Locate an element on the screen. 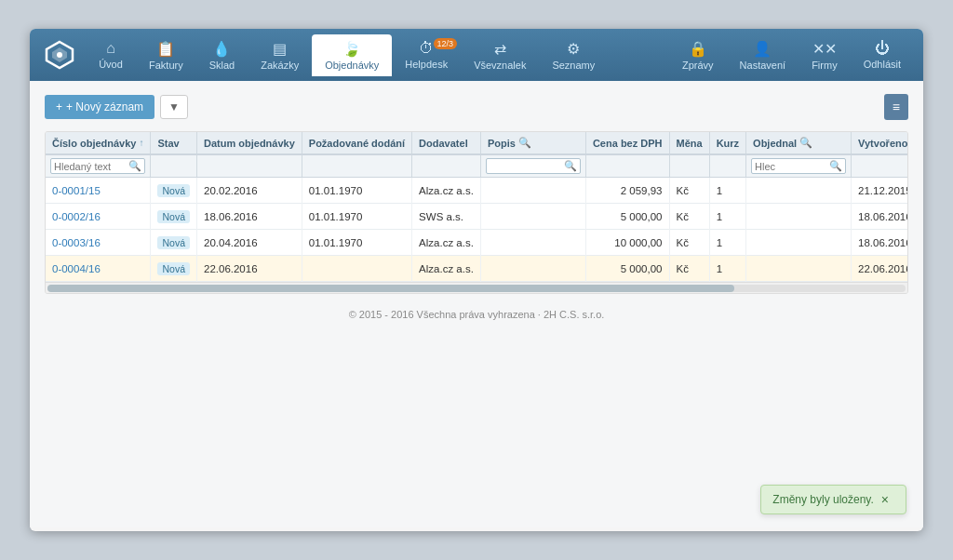 The image size is (953, 560). nav-item-seznamy: ⚙ Seznamy is located at coordinates (573, 56).